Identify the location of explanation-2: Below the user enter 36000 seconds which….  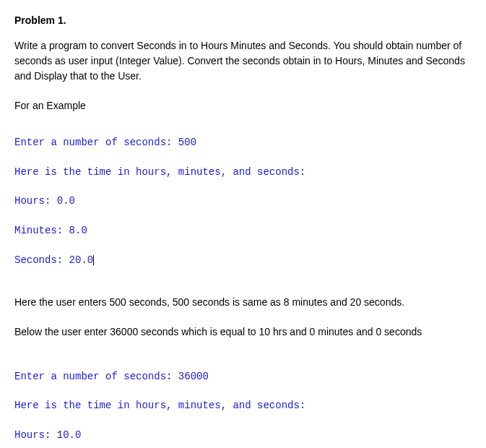
(243, 332).